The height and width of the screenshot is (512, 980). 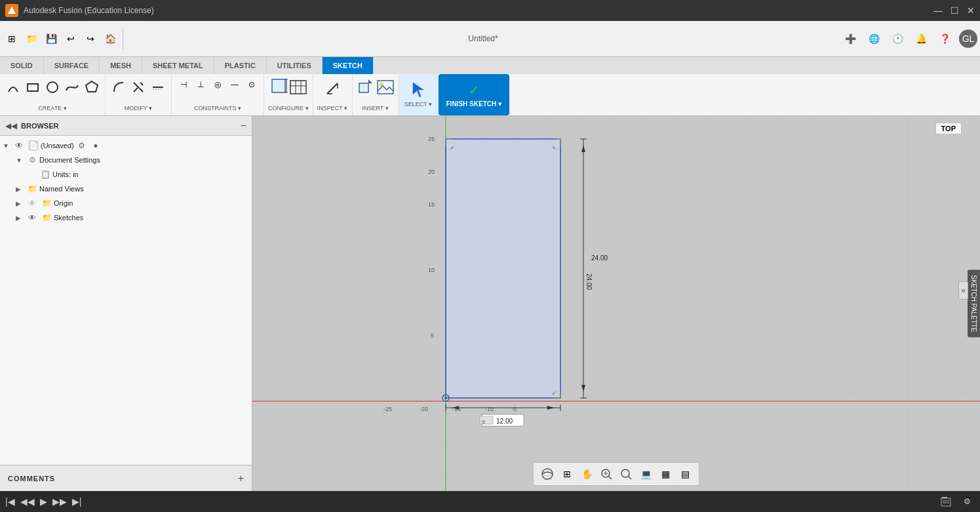 I want to click on fix-constraint: ⊙, so click(x=252, y=85).